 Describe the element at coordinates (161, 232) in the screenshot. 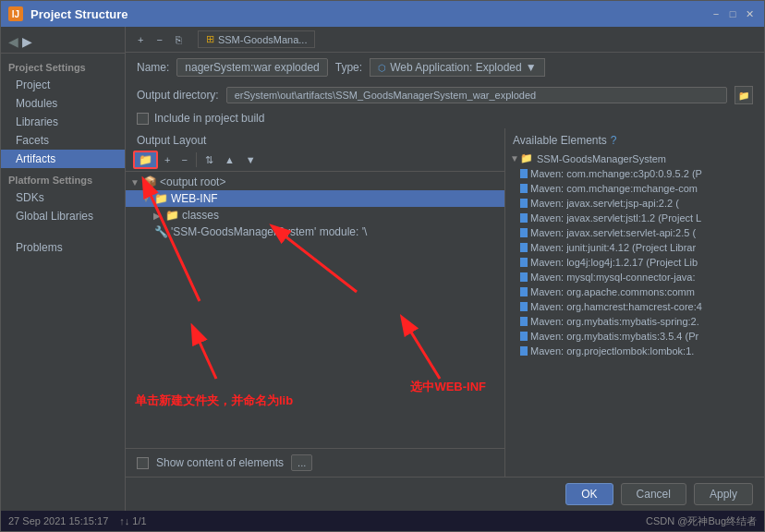

I see `module-icon: 🔧` at that location.